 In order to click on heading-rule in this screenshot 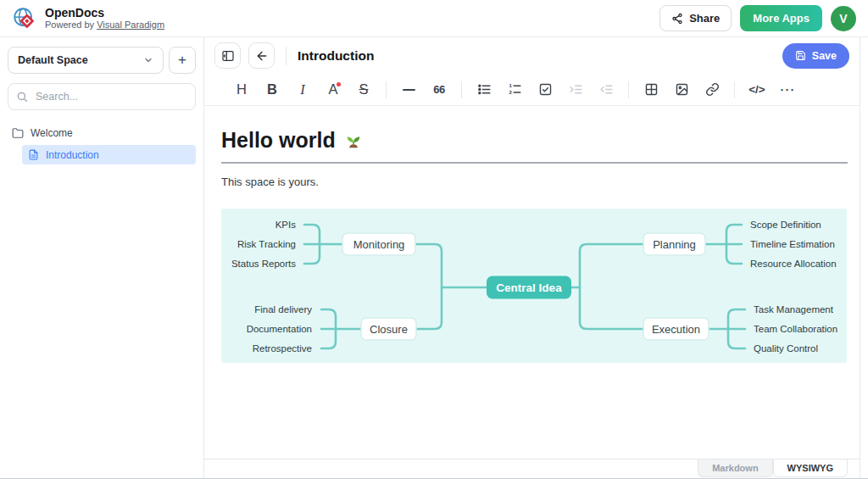, I will do `click(534, 163)`.